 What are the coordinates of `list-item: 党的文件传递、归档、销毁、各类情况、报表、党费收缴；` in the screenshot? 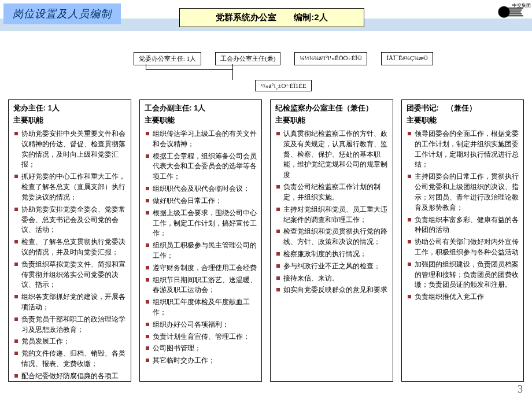 It's located at (71, 359).